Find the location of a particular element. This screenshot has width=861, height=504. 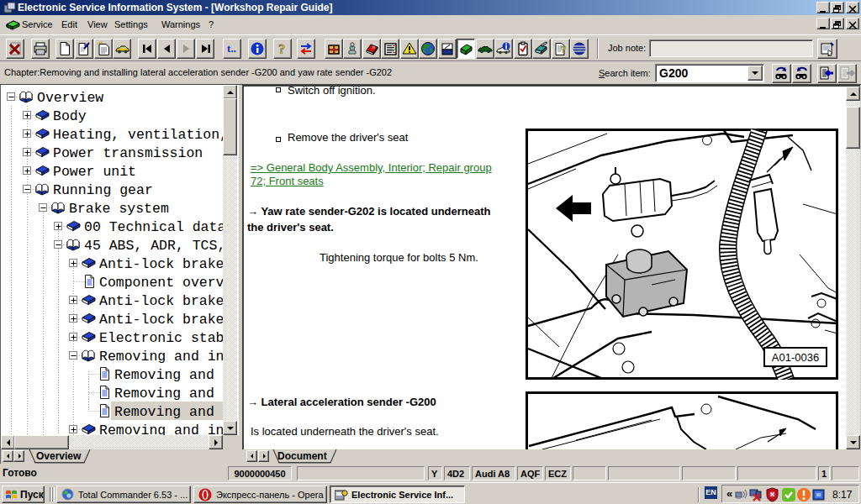

svg-text: t.. is located at coordinates (232, 49).